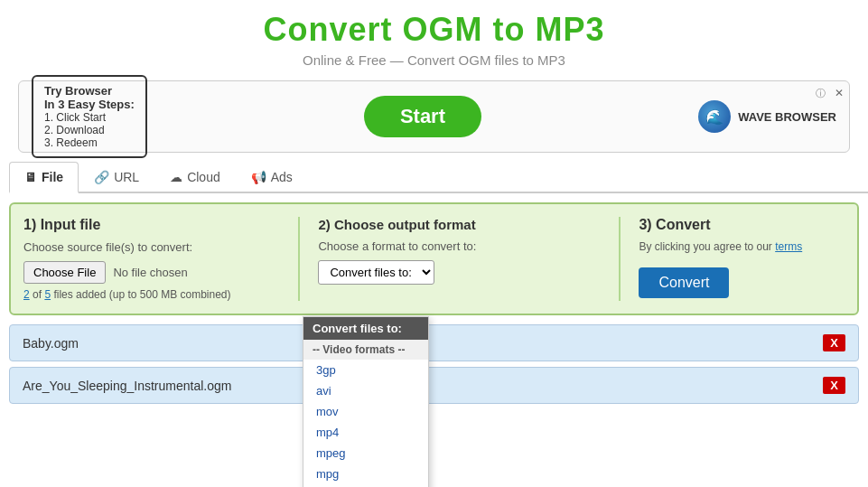 The image size is (868, 487). What do you see at coordinates (366, 401) in the screenshot?
I see `format-dropdown-popup: Convert files to: -- Video formats -- 3g…` at bounding box center [366, 401].